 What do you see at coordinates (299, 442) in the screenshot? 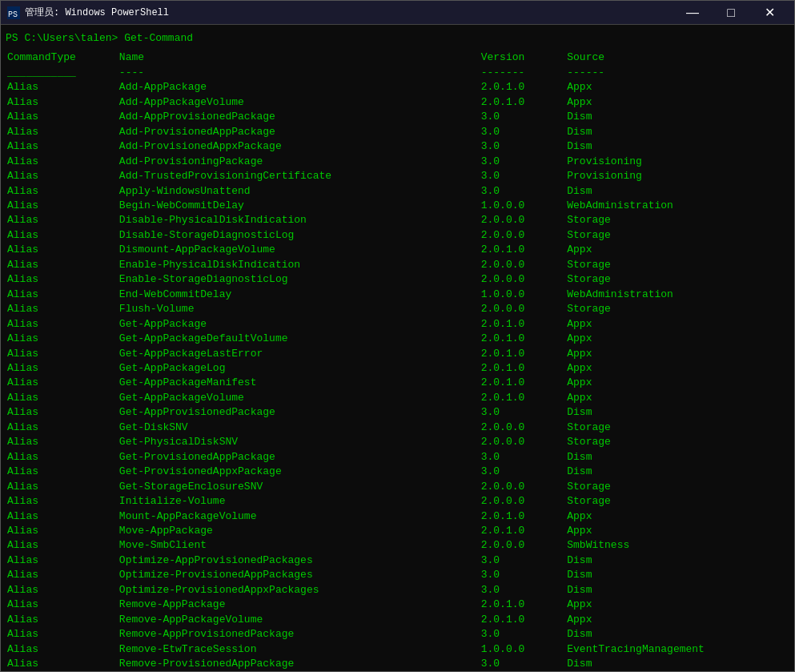
I see `table-cell: Get-PhysicalDiskSNV` at bounding box center [299, 442].